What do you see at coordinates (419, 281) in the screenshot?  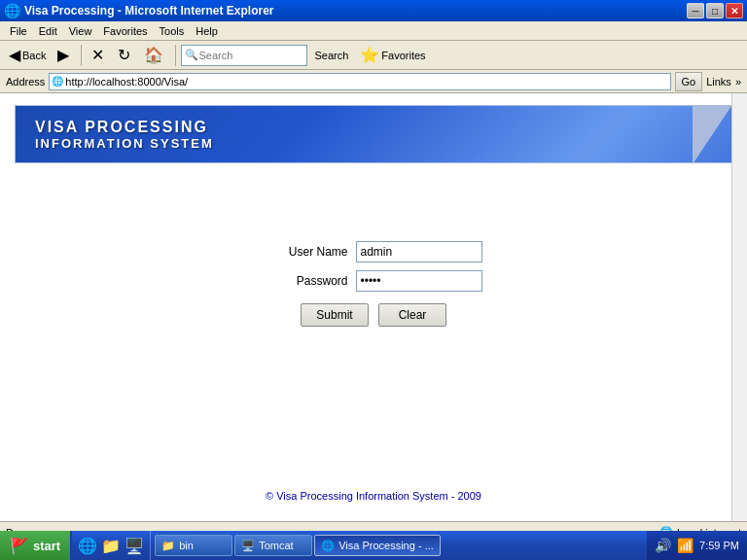 I see `password-input` at bounding box center [419, 281].